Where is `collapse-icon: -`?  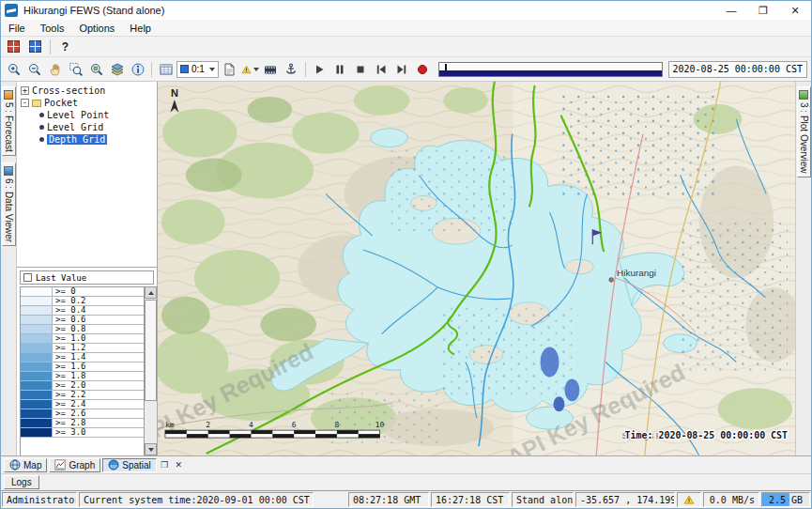
collapse-icon: - is located at coordinates (24, 103).